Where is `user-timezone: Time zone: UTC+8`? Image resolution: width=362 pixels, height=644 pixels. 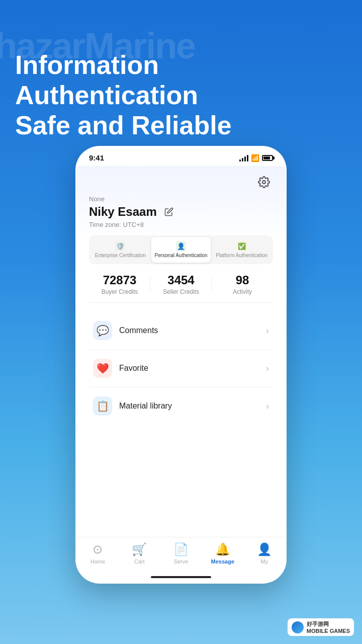
user-timezone: Time zone: UTC+8 is located at coordinates (181, 224).